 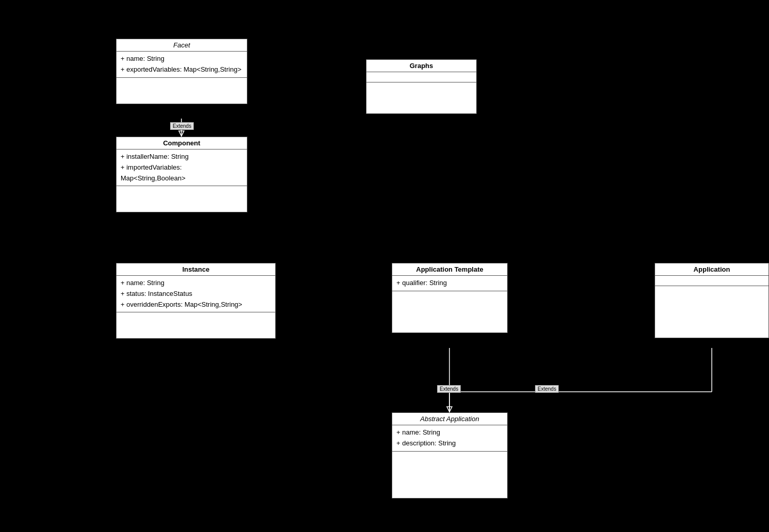 I want to click on extends-label-1: Extends, so click(x=182, y=126).